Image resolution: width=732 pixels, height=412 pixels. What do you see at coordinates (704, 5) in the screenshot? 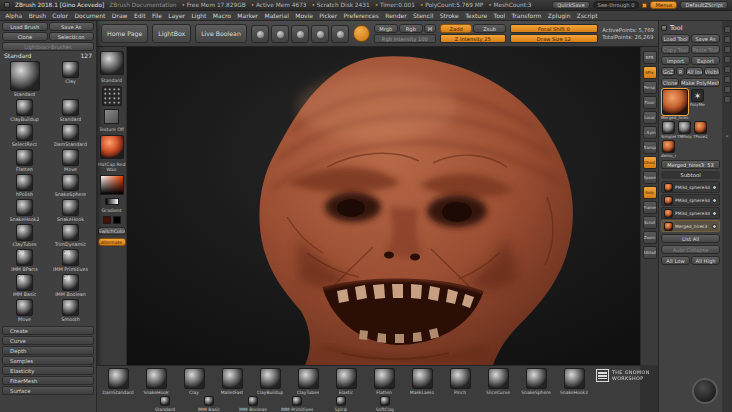
I see `default-zscript-button: DefaultZScript` at bounding box center [704, 5].